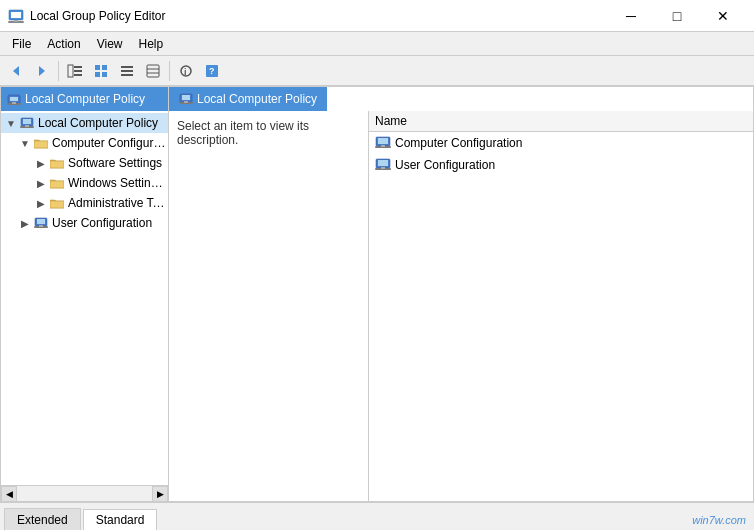  What do you see at coordinates (41, 164) in the screenshot?
I see `tree-toggle-ss: ▶` at bounding box center [41, 164].